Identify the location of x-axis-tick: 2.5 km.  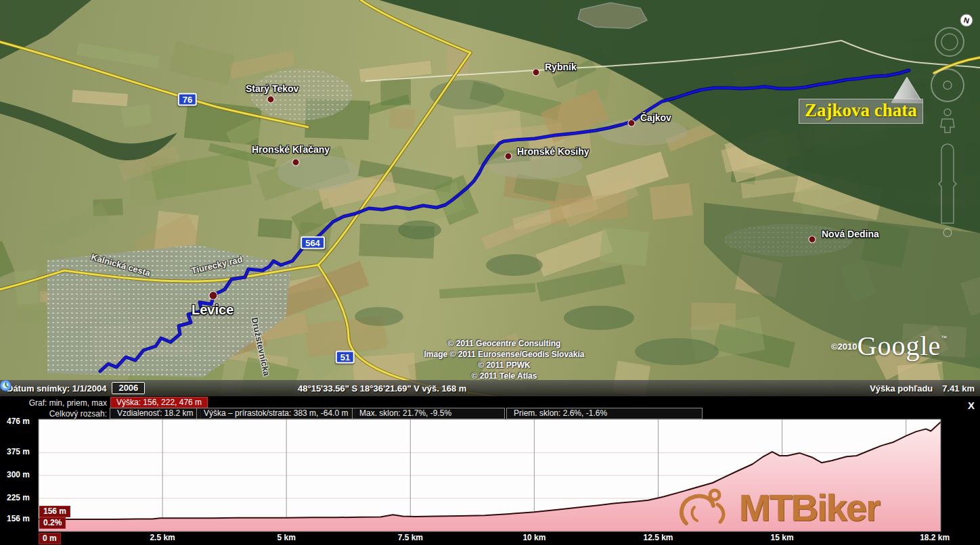
(162, 538).